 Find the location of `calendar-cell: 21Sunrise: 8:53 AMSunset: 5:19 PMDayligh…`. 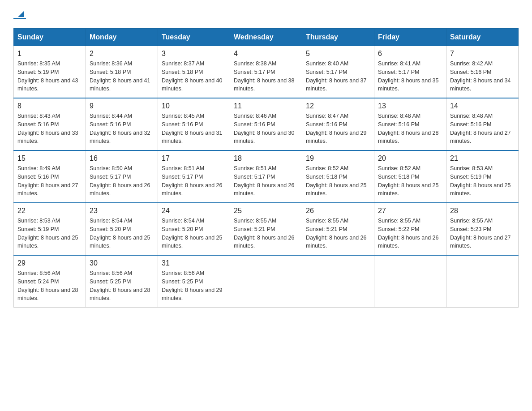

calendar-cell: 21Sunrise: 8:53 AMSunset: 5:19 PMDayligh… is located at coordinates (483, 176).